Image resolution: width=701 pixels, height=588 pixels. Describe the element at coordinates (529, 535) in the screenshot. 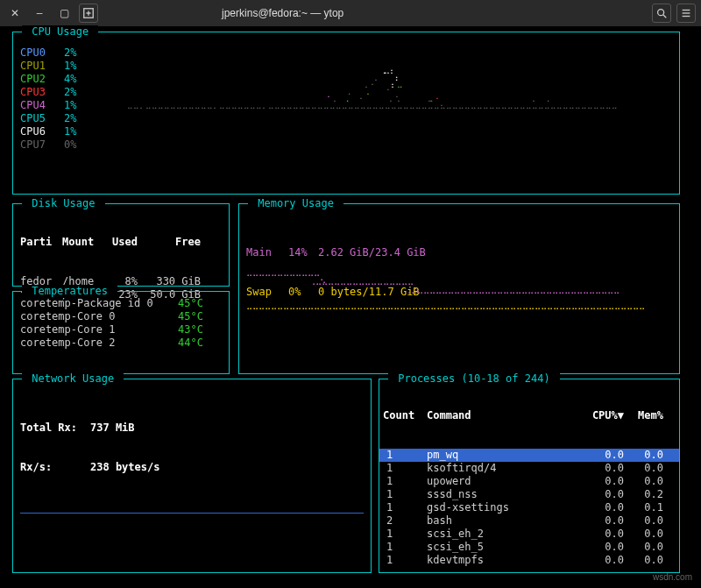

I see `process-row: 1scsi_eh_20.00.0` at that location.